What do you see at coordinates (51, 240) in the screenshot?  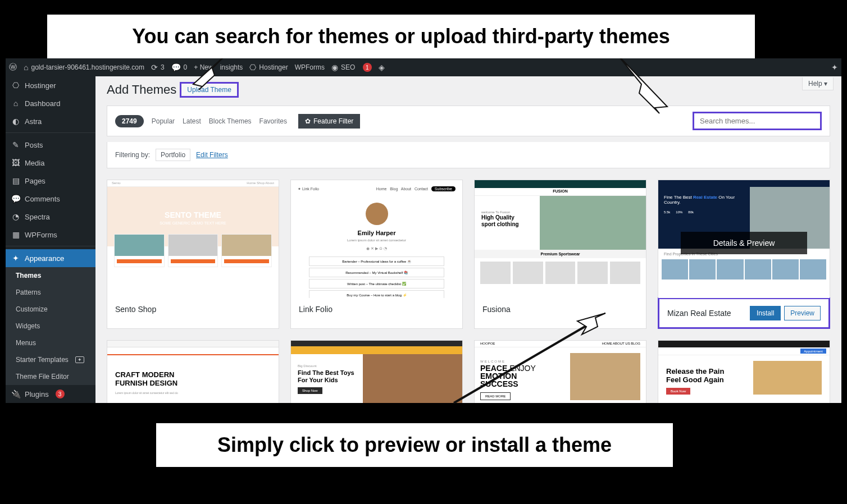 I see `admin-sidebar: ⎔Hostinger⌂Dashboard◐Astra✎Posts🖾Media▤P…` at bounding box center [51, 240].